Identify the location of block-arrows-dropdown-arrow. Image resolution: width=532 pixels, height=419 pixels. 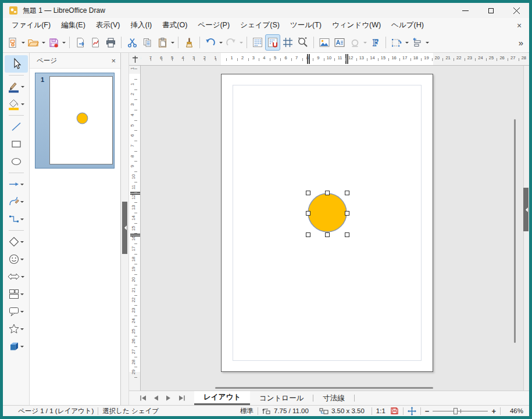
(23, 278).